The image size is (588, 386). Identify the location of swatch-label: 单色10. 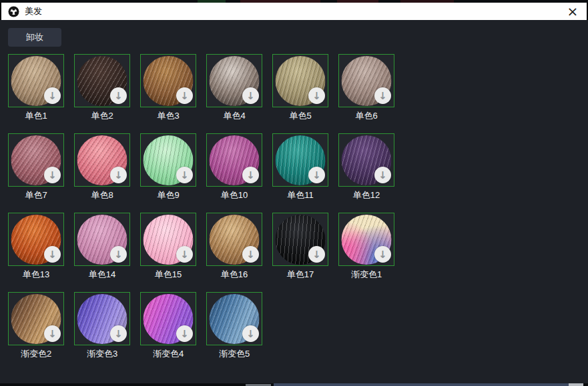
(234, 195).